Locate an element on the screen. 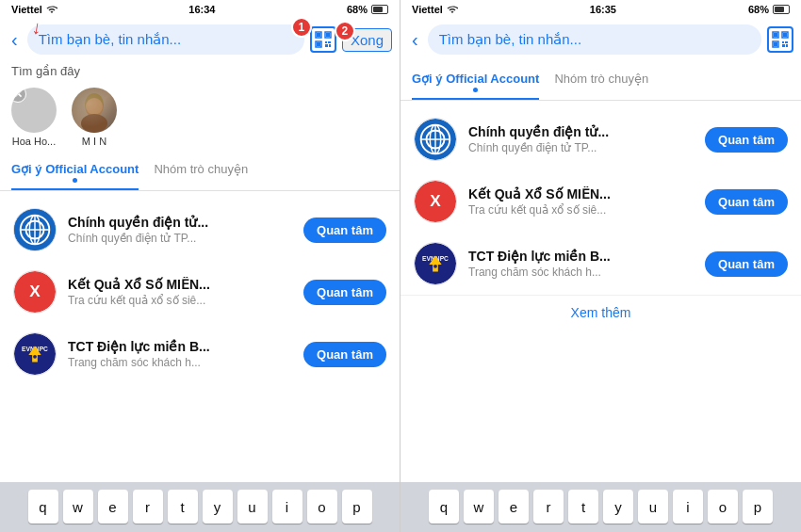  keyboard-right: q w e r t y u i o p is located at coordinates (601, 507).